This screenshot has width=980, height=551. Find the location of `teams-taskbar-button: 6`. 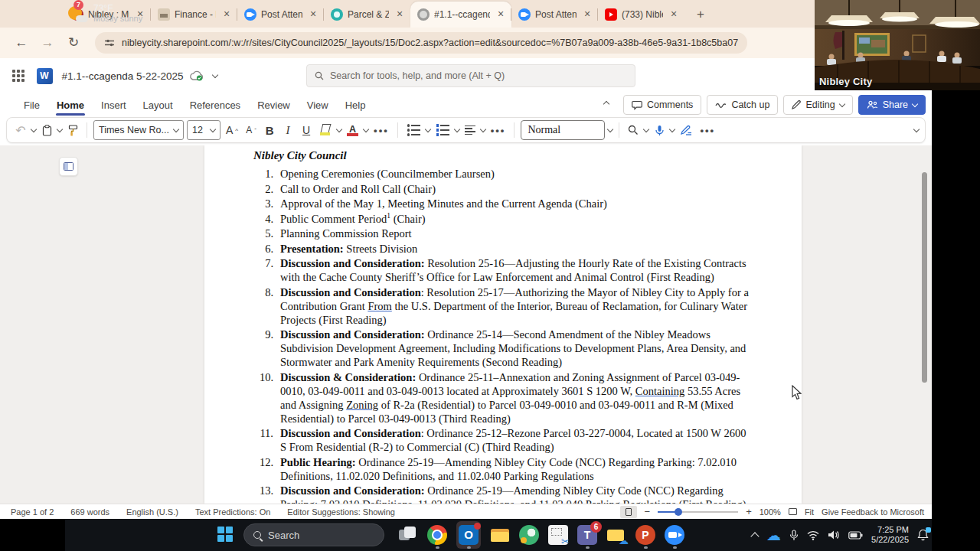

teams-taskbar-button: 6 is located at coordinates (587, 535).